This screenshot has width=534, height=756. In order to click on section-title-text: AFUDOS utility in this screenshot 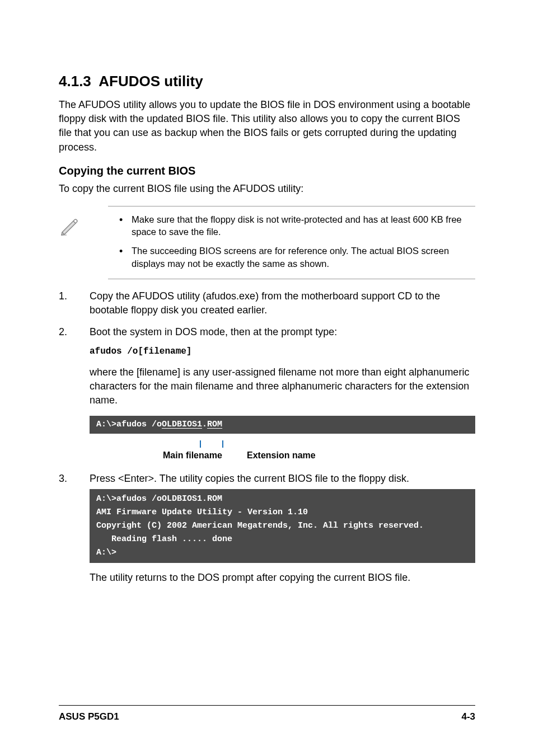, I will do `click(151, 81)`.